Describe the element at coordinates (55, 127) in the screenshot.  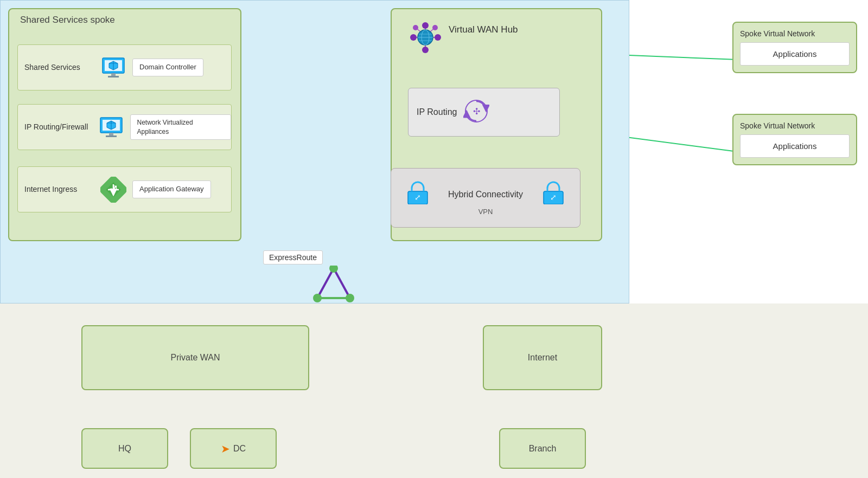
I see `service-label-routing: IP Routing/Firewall` at that location.